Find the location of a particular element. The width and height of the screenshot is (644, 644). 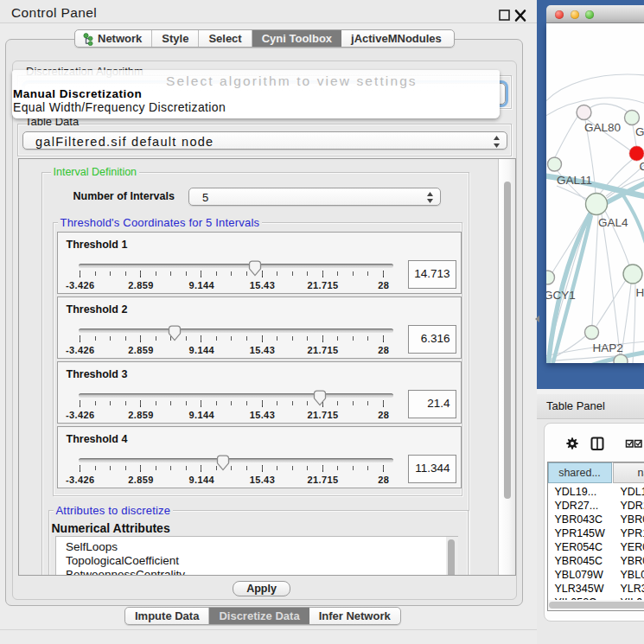

svg-text: HAP2 is located at coordinates (609, 348).